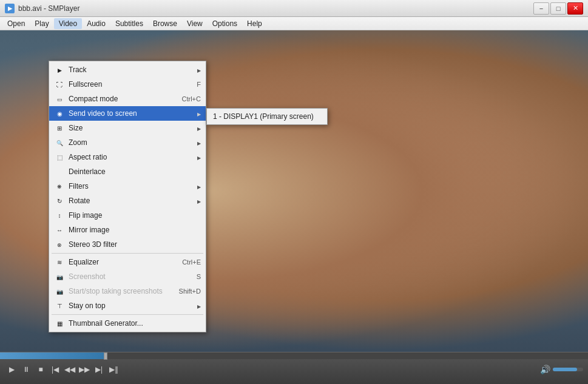  I want to click on menu-item-screenshot: Screenshot S, so click(127, 277).